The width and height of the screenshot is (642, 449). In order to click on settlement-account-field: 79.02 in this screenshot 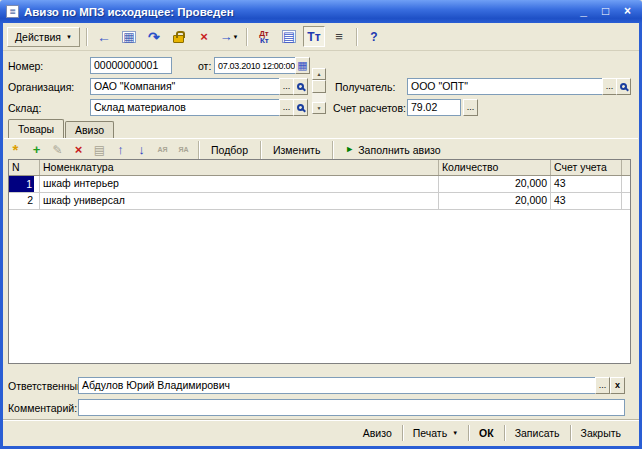, I will do `click(434, 108)`.